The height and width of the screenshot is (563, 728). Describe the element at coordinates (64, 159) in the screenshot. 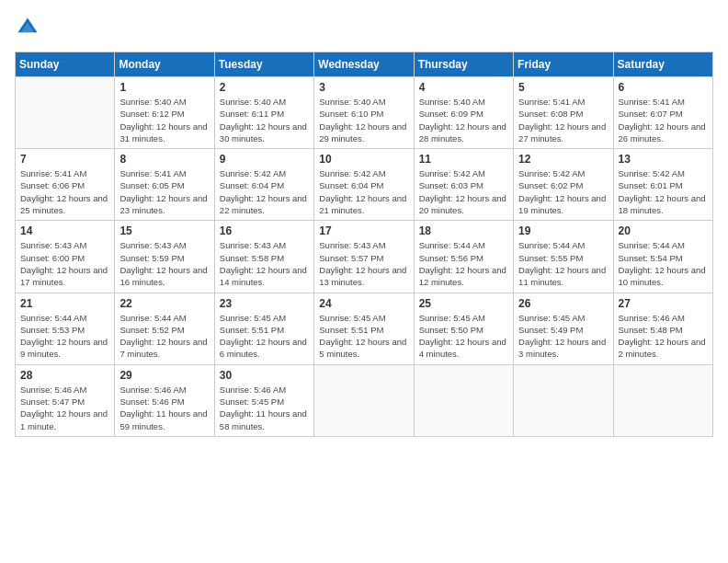

I see `day-number: 7` at that location.